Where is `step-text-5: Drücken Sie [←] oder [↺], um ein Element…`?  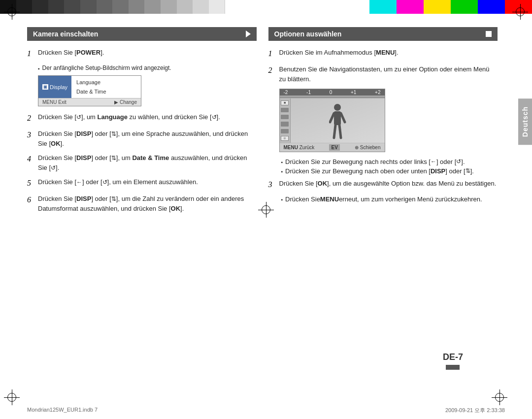
step-text-5: Drücken Sie [←] oder [↺], um ein Element… is located at coordinates (147, 183).